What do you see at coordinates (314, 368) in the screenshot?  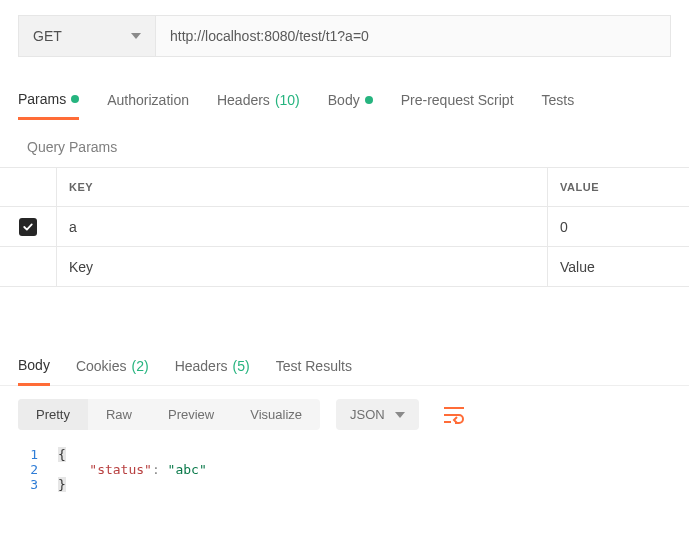 I see `resp-tab-test-results: Test Results` at bounding box center [314, 368].